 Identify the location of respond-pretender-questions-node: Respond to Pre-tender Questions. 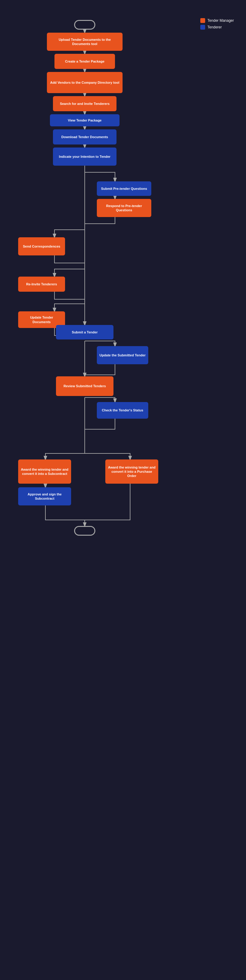
(124, 208).